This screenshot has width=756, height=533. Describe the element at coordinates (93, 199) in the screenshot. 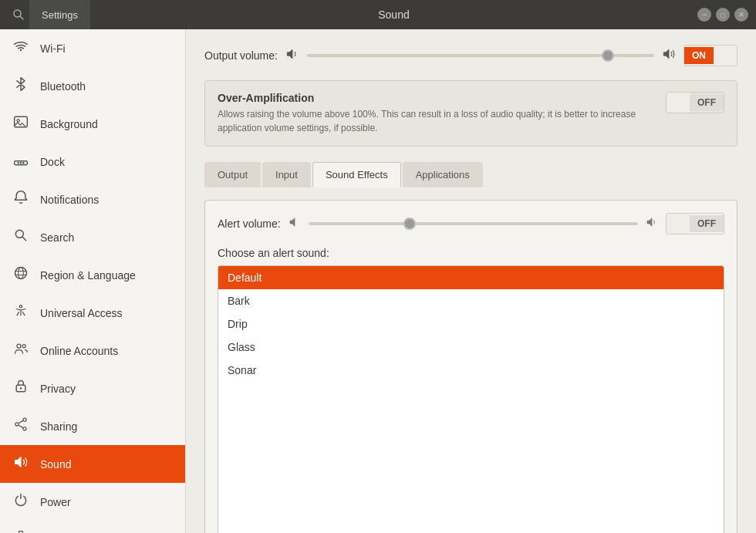

I see `sidebar-item-notifications: Notifications` at that location.